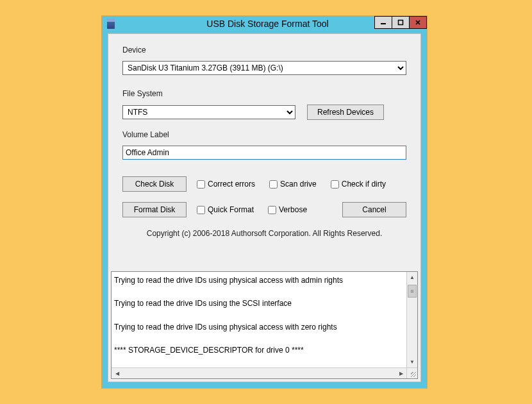  What do you see at coordinates (264, 112) in the screenshot?
I see `filesystem-row: NTFS Refresh Devices` at bounding box center [264, 112].